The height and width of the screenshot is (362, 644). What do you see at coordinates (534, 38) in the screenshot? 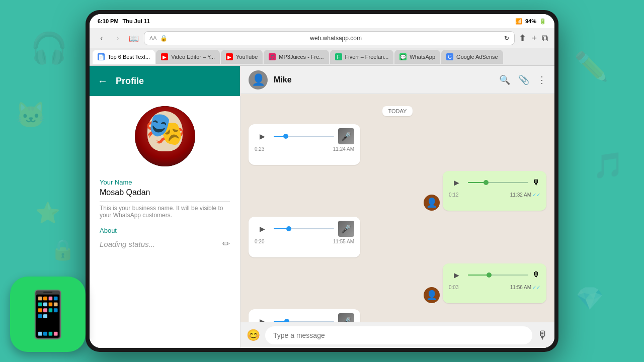
I see `new-tab-button: +` at bounding box center [534, 38].